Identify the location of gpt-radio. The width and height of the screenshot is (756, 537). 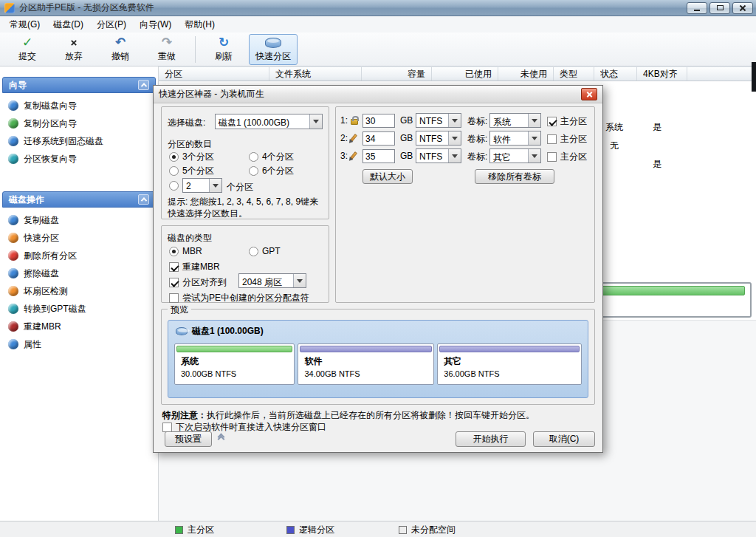
(254, 251).